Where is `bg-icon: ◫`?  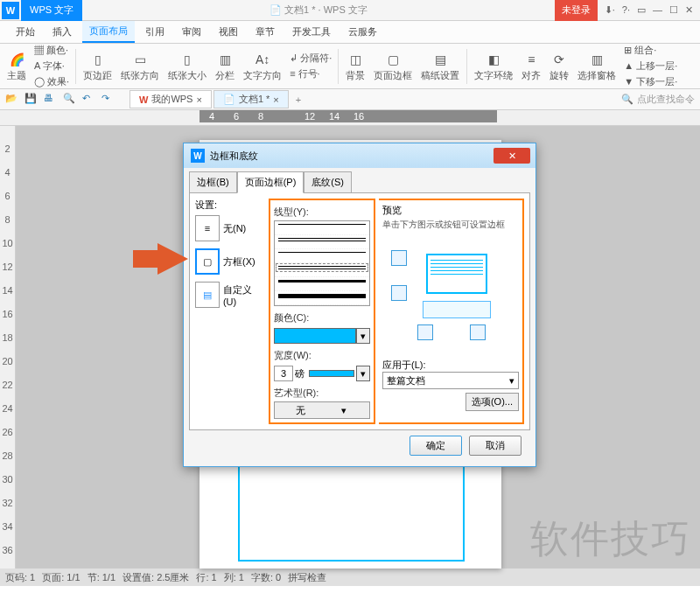
bg-icon: ◫ is located at coordinates (355, 59).